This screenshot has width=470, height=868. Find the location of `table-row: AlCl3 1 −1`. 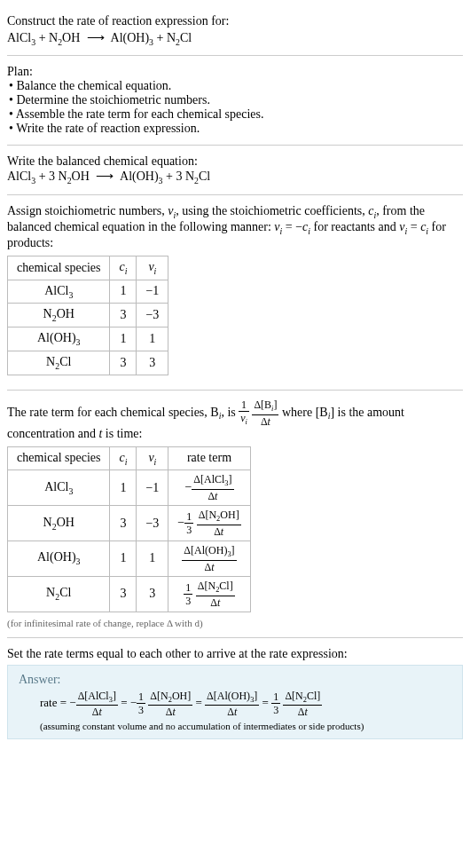

table-row: AlCl3 1 −1 is located at coordinates (89, 291).